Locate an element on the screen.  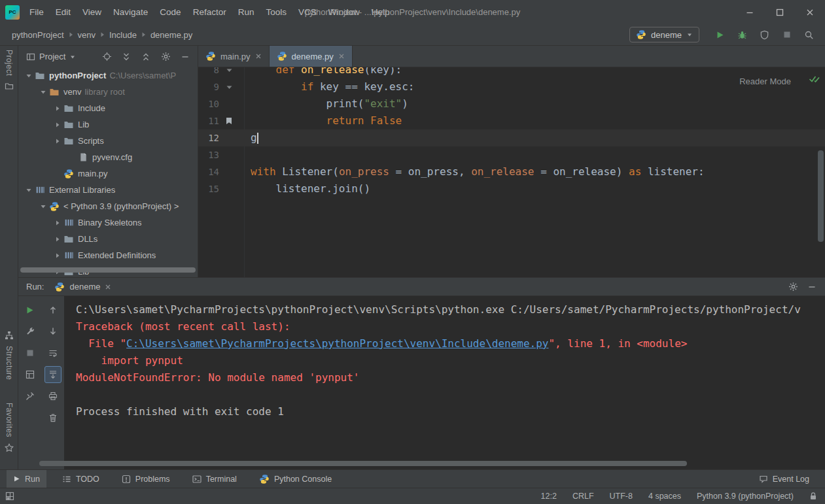
restore-layout-button is located at coordinates (30, 375).